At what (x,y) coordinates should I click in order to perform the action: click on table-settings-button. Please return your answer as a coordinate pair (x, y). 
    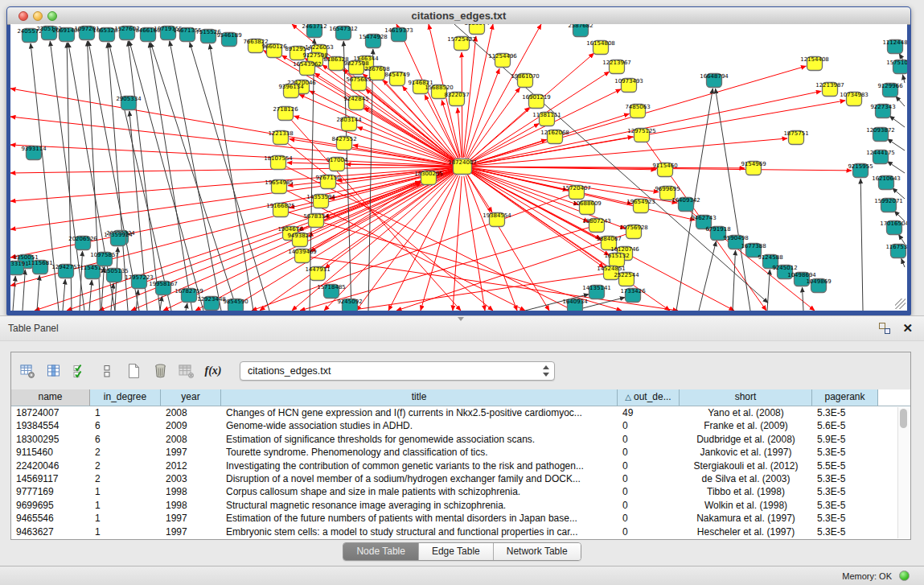
    Looking at the image, I should click on (27, 371).